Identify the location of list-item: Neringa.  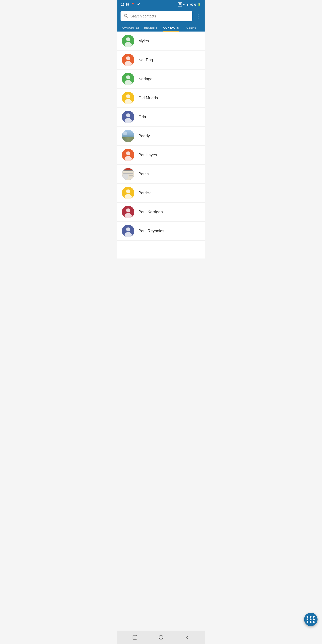
(161, 79).